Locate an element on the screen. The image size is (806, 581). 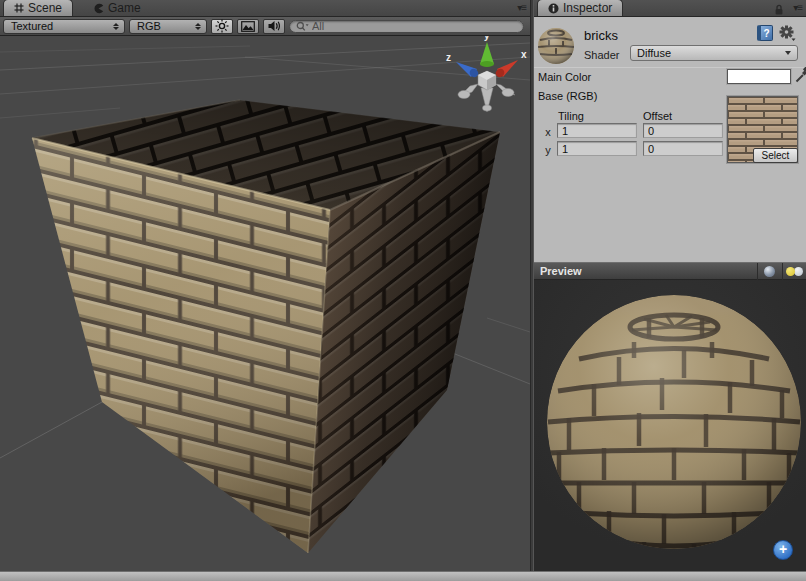
color-mode-dropdown: RGB is located at coordinates (168, 26).